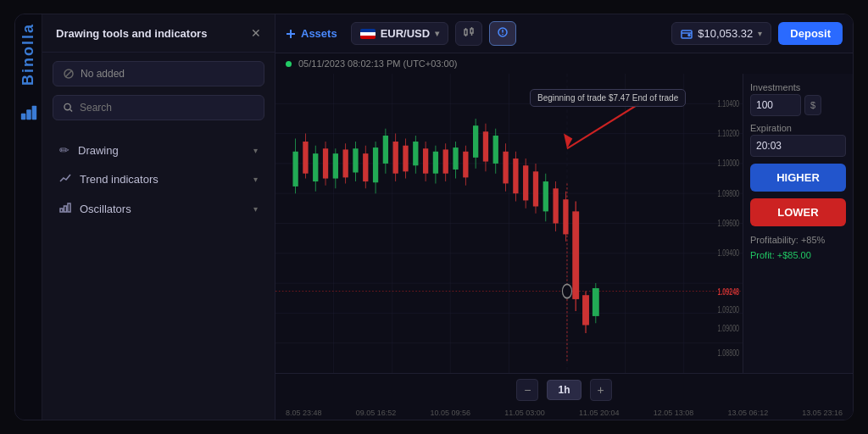  I want to click on section-oscillators-label: Oscillators, so click(105, 209).